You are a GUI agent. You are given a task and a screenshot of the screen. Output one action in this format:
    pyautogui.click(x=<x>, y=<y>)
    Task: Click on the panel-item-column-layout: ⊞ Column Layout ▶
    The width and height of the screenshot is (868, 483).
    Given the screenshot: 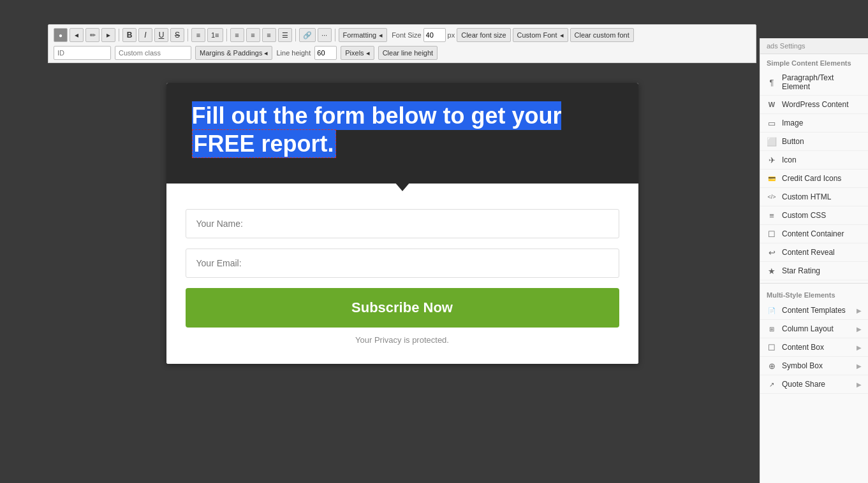 What is the action you would take?
    pyautogui.click(x=814, y=329)
    